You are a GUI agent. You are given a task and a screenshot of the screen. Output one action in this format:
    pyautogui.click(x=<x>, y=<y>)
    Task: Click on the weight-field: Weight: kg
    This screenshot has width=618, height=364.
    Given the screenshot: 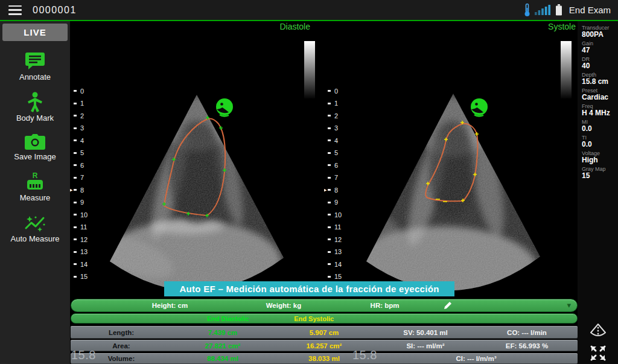 What is the action you would take?
    pyautogui.click(x=284, y=305)
    